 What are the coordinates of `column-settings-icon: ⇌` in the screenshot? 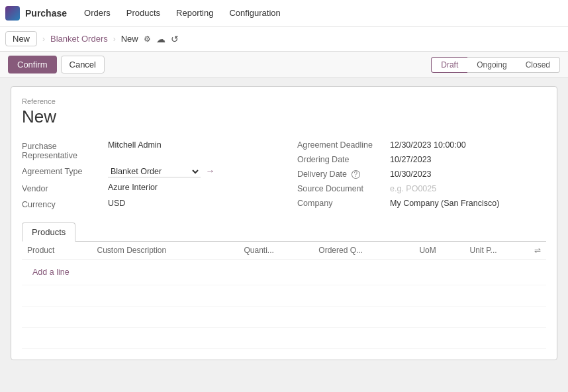 It's located at (538, 250).